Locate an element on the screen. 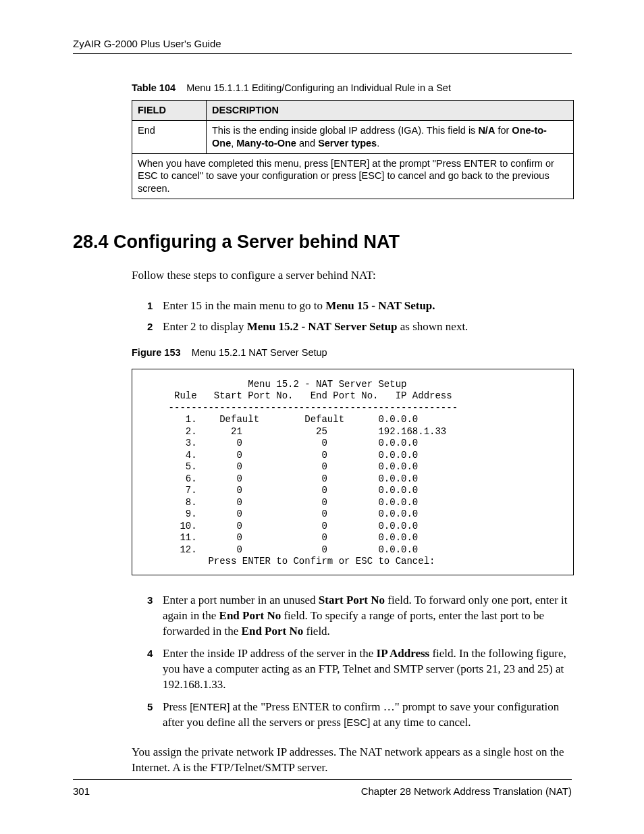  table-footnote: When you have completed this menu, press… is located at coordinates (353, 176).